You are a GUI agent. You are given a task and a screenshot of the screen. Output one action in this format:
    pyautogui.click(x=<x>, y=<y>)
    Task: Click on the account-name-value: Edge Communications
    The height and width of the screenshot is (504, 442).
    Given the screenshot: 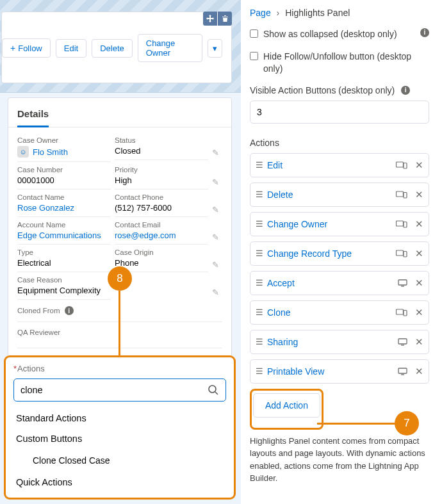 What is the action you would take?
    pyautogui.click(x=64, y=237)
    